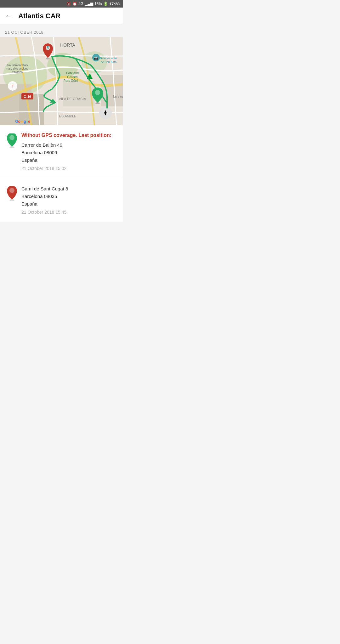 This screenshot has height=644, width=340. What do you see at coordinates (39, 16) in the screenshot?
I see `page-title: Atlantis CAR` at bounding box center [39, 16].